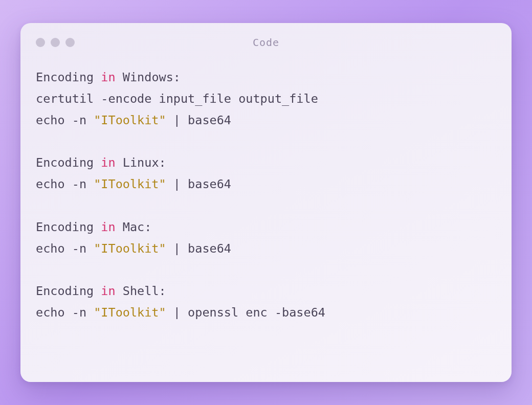 The width and height of the screenshot is (532, 405). What do you see at coordinates (266, 163) in the screenshot?
I see `code-section-header: Encoding in Linux:` at bounding box center [266, 163].